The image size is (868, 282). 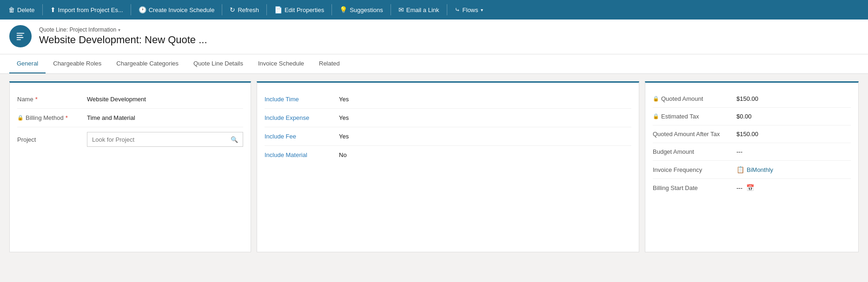 What do you see at coordinates (219, 64) in the screenshot?
I see `tab-quote-line-details: Quote Line Details` at bounding box center [219, 64].